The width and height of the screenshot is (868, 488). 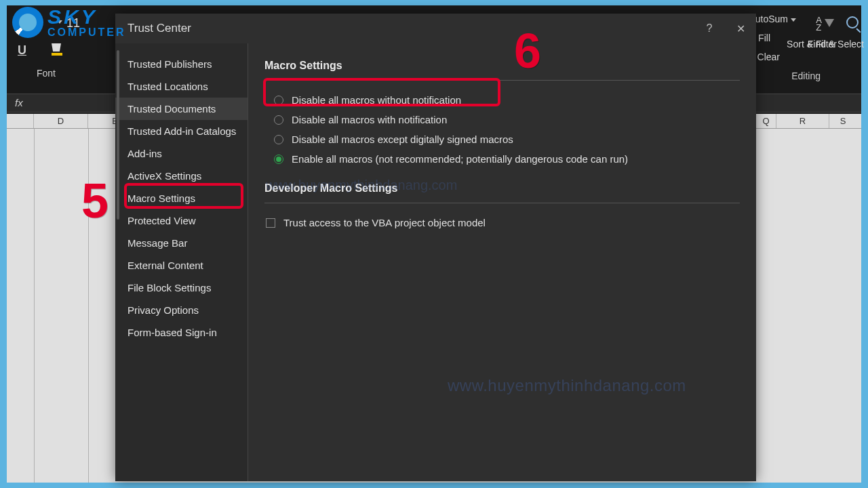 I want to click on sidebar-item-file-block-settings: File Block Settings, so click(x=182, y=287).